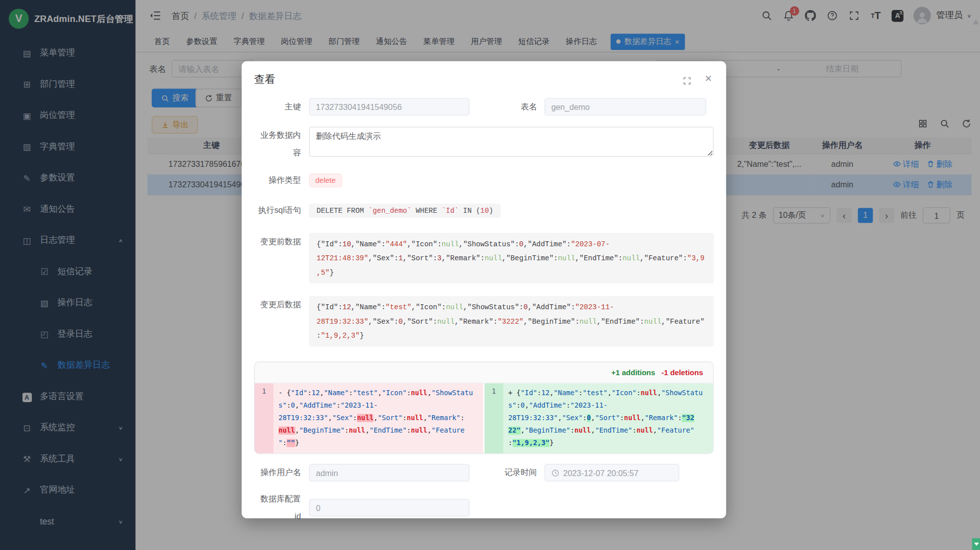 The width and height of the screenshot is (980, 550). Describe the element at coordinates (282, 211) in the screenshot. I see `sql-label: 执行sql语句` at that location.